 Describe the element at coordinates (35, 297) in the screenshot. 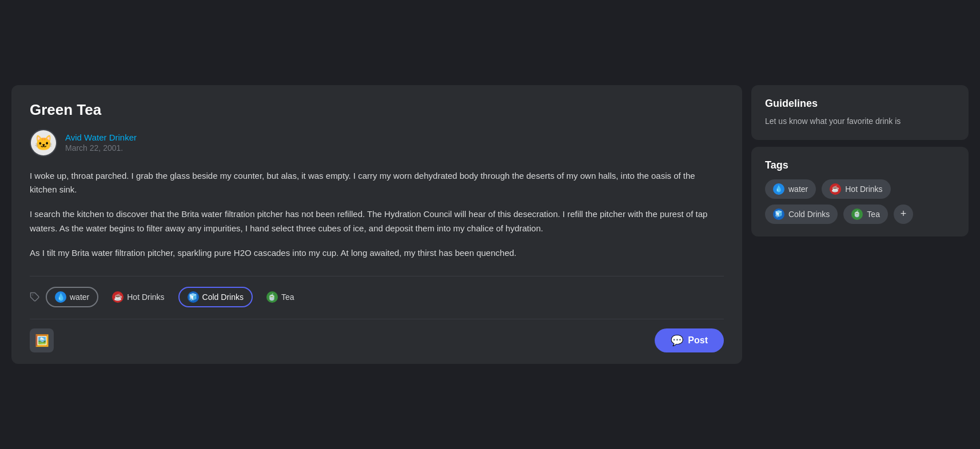

I see `tags-label-icon` at that location.